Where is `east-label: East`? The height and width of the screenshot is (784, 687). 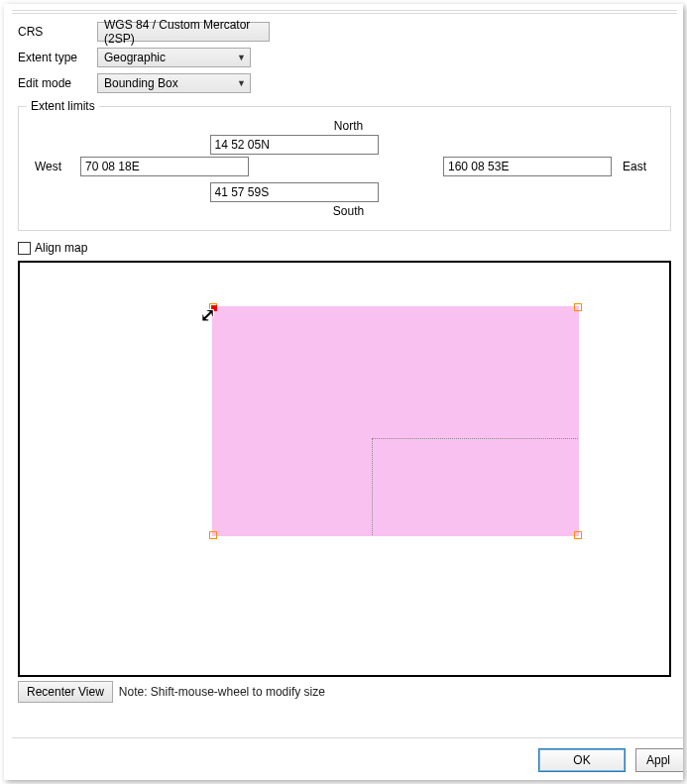 east-label: East is located at coordinates (634, 167).